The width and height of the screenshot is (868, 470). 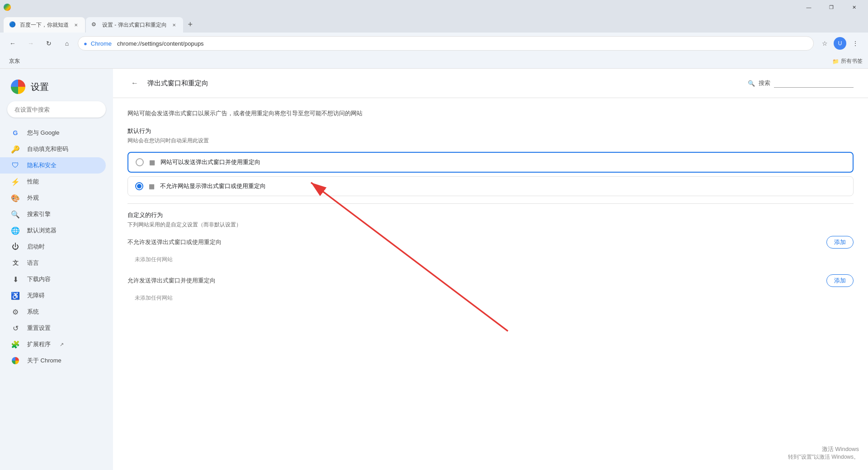 I want to click on bookmark-button: ☆, so click(x=825, y=43).